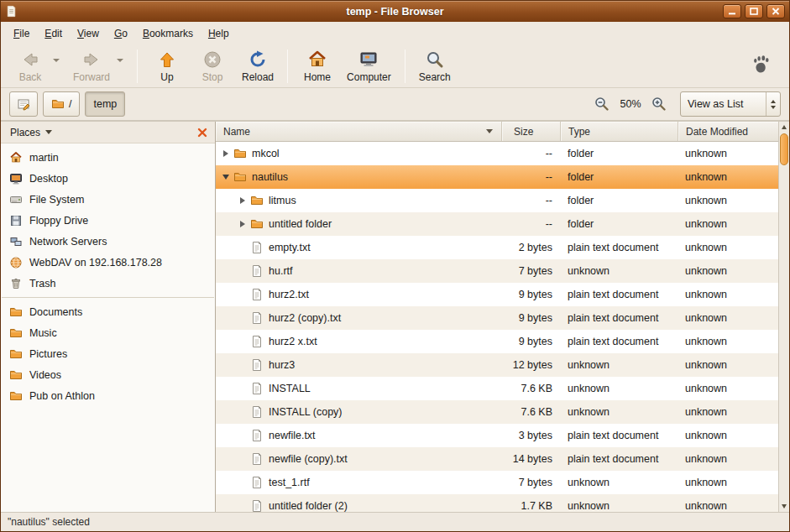  Describe the element at coordinates (369, 66) in the screenshot. I see `computer-button: Computer` at that location.